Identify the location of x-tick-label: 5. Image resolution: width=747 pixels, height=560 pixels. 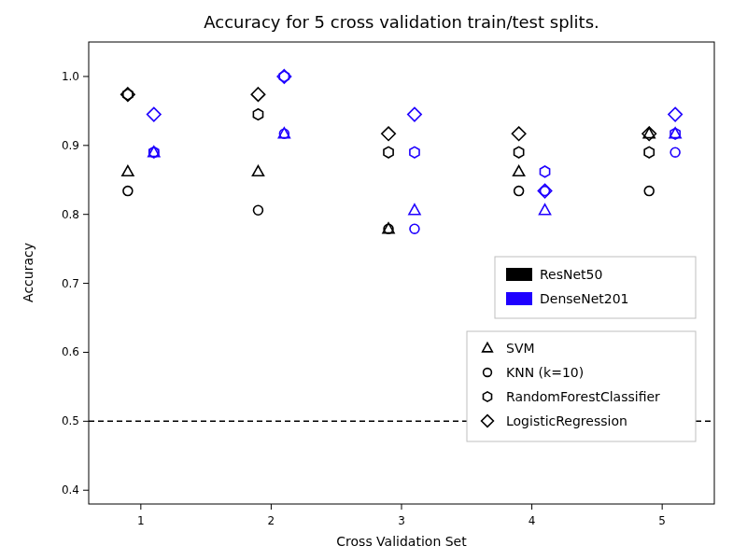
(662, 521).